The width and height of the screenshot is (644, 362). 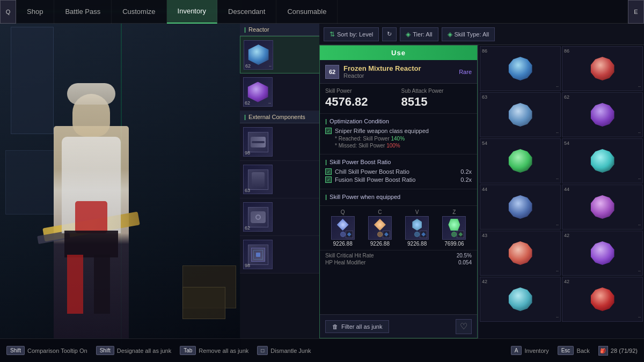 What do you see at coordinates (417, 243) in the screenshot?
I see `skill-value-v: 9226.88` at bounding box center [417, 243].